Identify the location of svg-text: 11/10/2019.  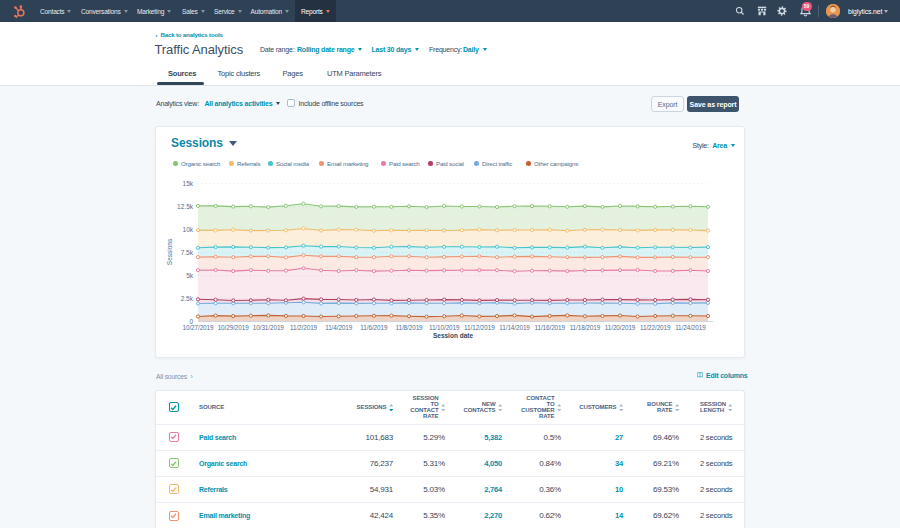
(444, 328).